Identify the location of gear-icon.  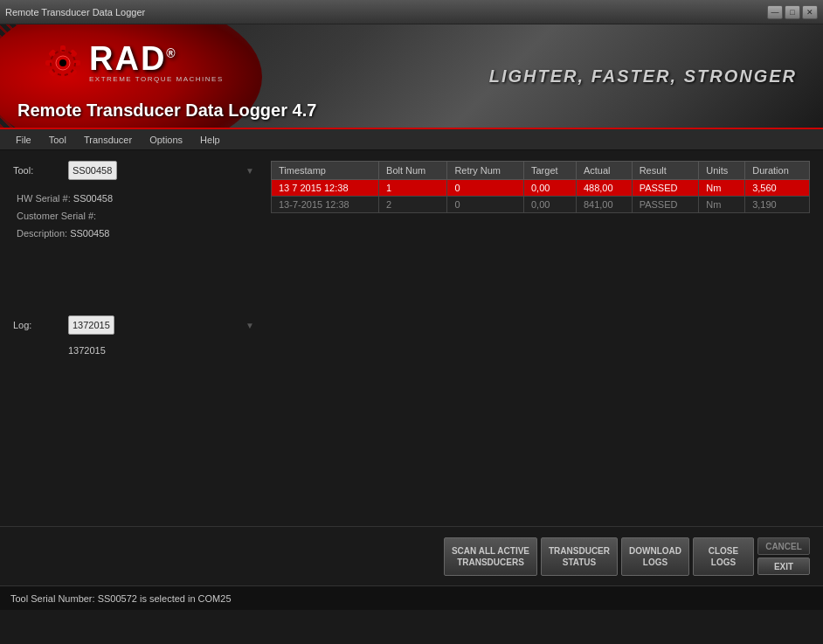
(63, 63).